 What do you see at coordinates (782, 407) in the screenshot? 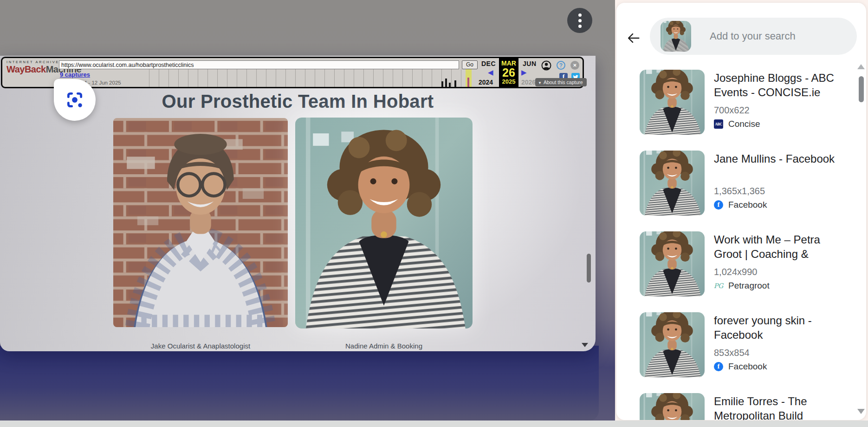
I see `result-title: Emilie Torres - The Metropolitan Build` at bounding box center [782, 407].